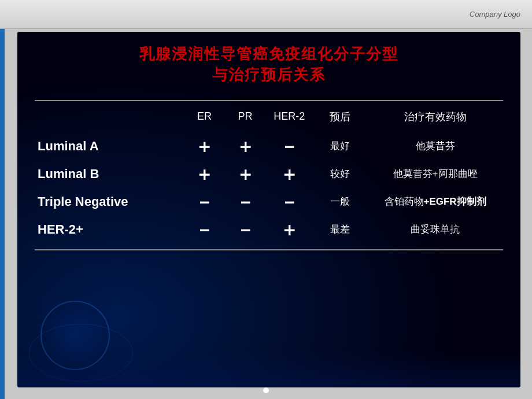 The height and width of the screenshot is (399, 532). I want to click on row-prognosis-2: 一般, so click(340, 202).